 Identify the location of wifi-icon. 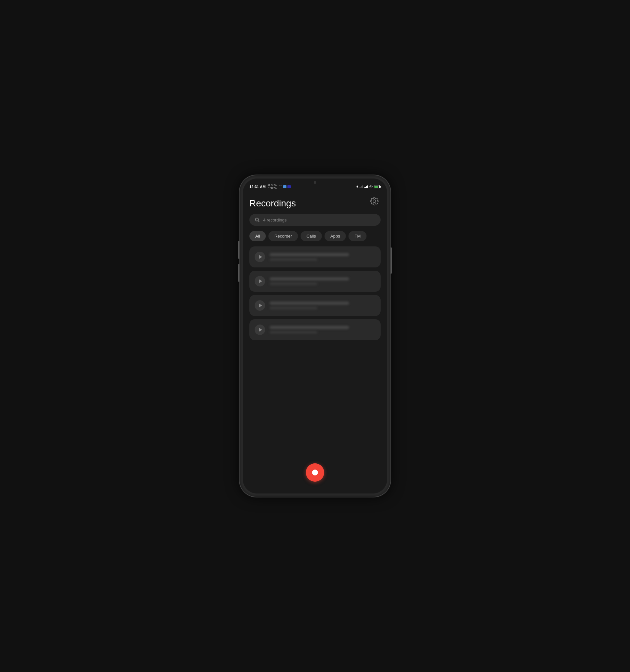
(371, 187).